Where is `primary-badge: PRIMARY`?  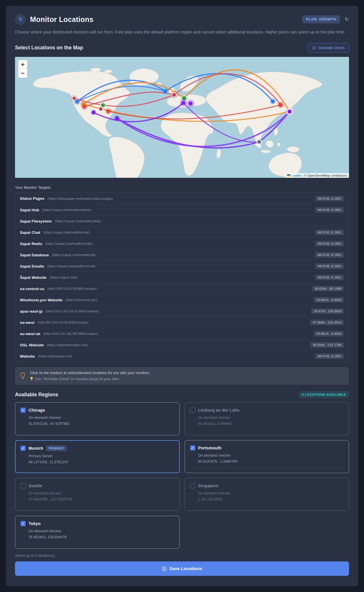
primary-badge: PRIMARY is located at coordinates (57, 448).